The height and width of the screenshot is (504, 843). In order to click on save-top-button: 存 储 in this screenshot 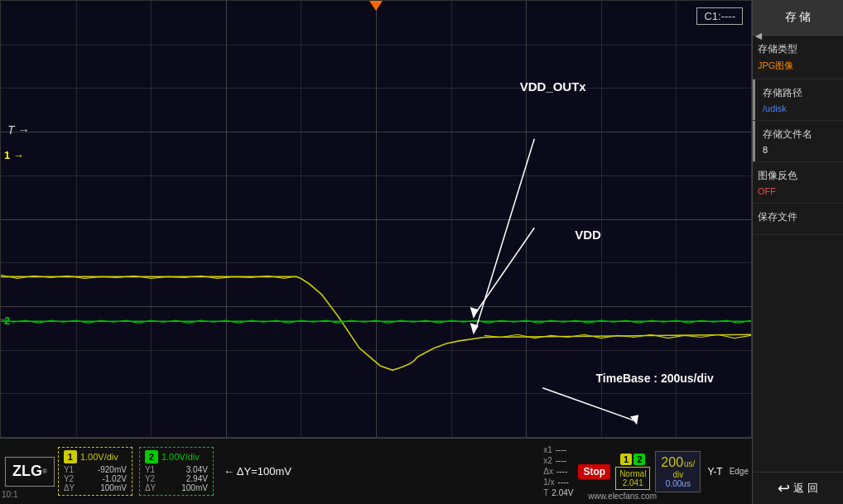, I will do `click(798, 18)`.